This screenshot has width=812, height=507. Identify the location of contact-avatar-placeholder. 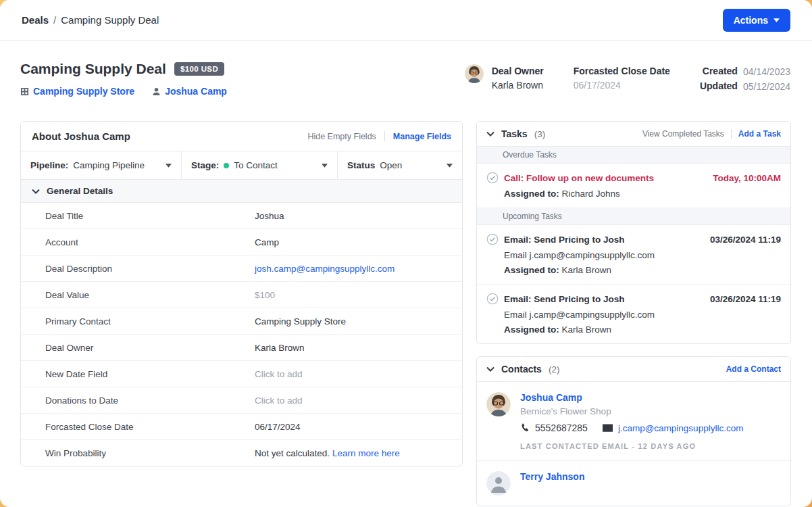
(499, 483).